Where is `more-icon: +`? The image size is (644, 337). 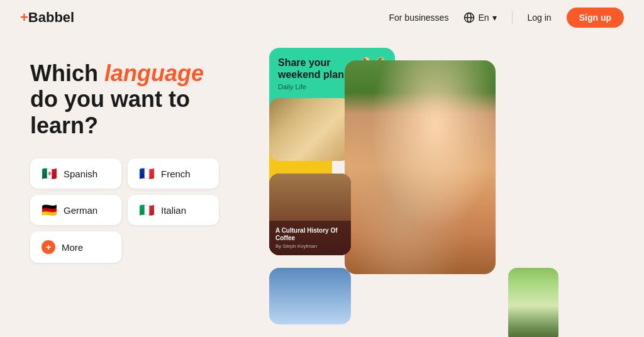
more-icon: + is located at coordinates (48, 247).